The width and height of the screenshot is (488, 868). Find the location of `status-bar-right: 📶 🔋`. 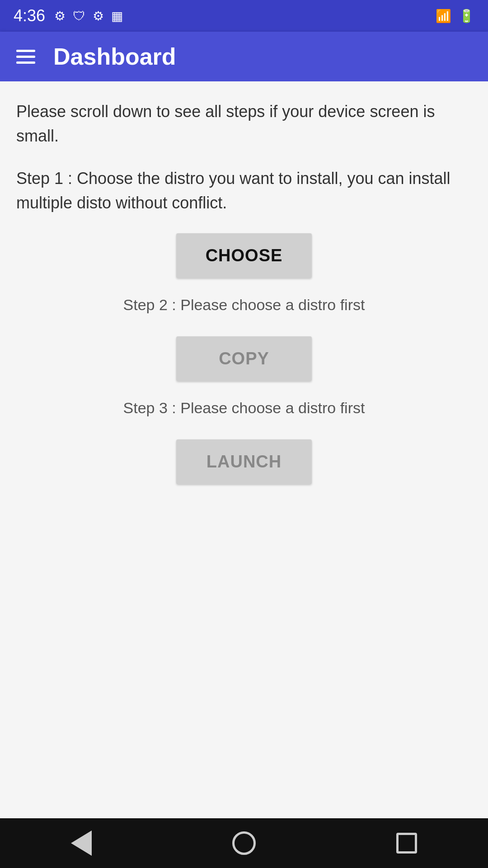

status-bar-right: 📶 🔋 is located at coordinates (455, 16).